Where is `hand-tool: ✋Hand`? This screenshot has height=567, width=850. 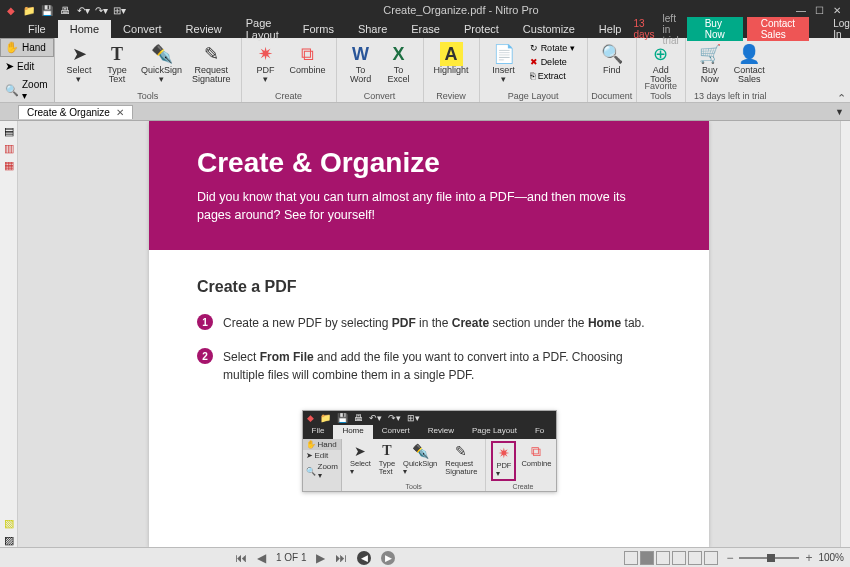 hand-tool: ✋Hand is located at coordinates (27, 48).